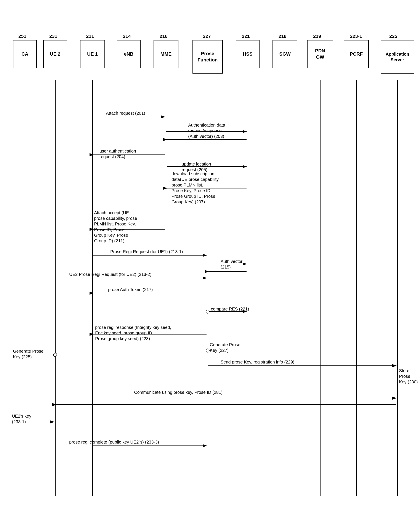 The image size is (420, 513). What do you see at coordinates (248, 54) in the screenshot?
I see `entity-hss: HSS` at bounding box center [248, 54].